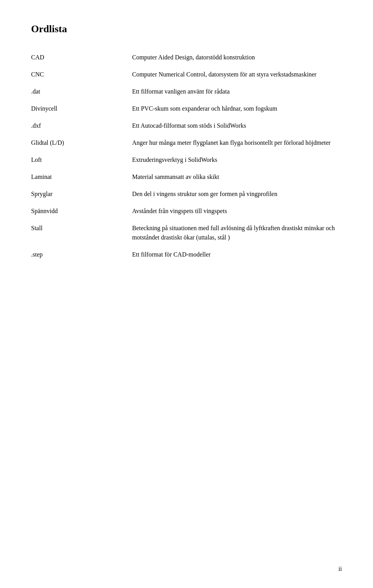 This screenshot has height=588, width=373. Describe the element at coordinates (237, 143) in the screenshot. I see `glossary-definition: Anger hur många meter flygplanet kan fly…` at that location.